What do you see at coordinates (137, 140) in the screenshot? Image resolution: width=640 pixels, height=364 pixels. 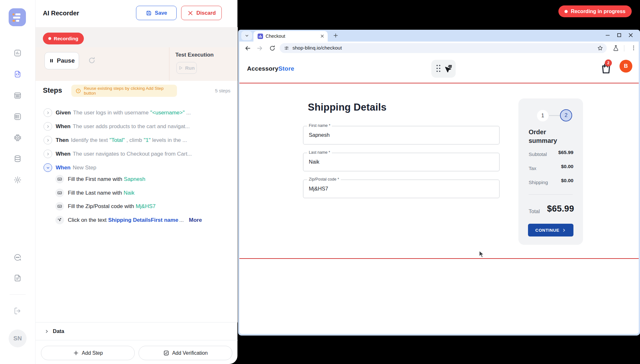 I see `step-row: ThenIdentify the text"Total", climb"1"le…` at bounding box center [137, 140].